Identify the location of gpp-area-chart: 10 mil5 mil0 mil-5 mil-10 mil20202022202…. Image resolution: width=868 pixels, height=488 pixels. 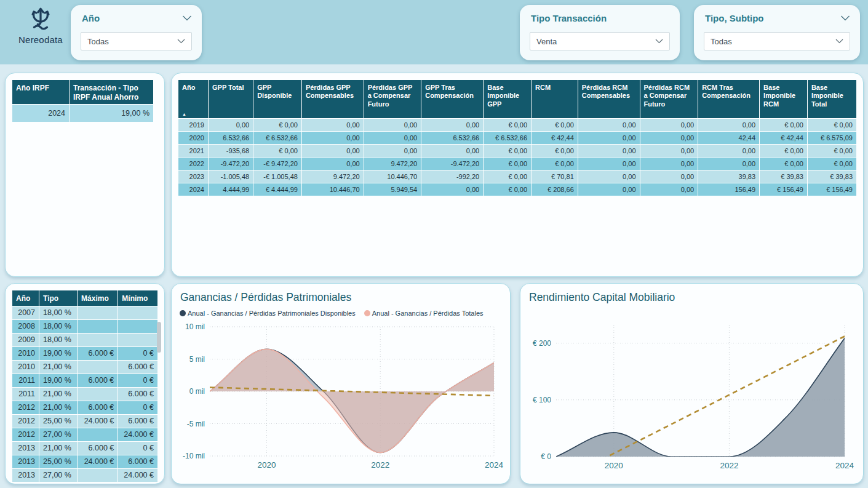
(338, 396).